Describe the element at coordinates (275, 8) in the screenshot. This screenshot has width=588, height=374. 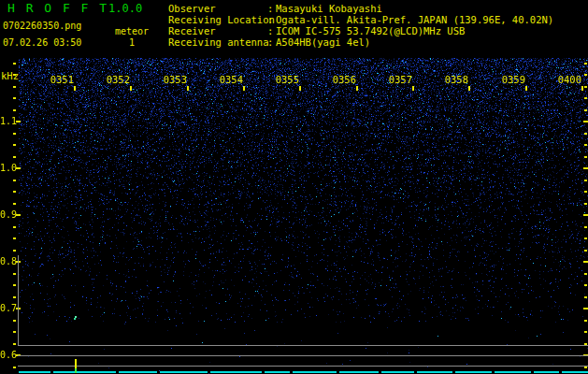
I see `info-row: Observer: Masayuki Kobayashi` at that location.